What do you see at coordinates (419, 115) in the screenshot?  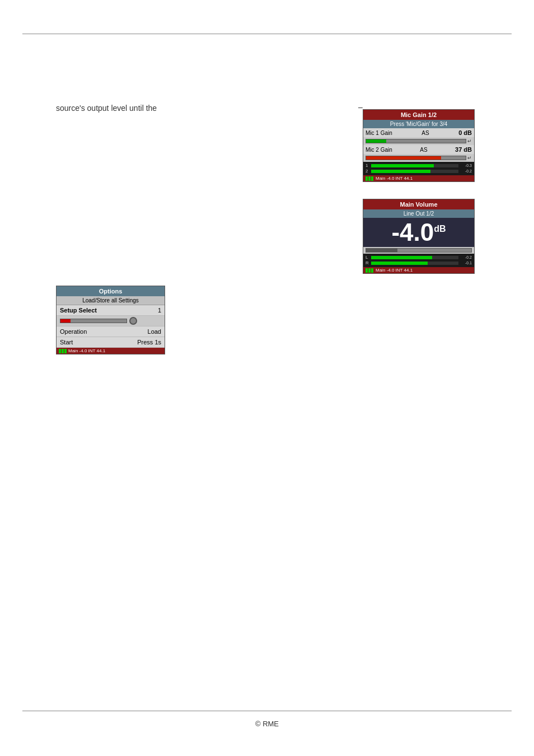 I see `mic-gain-title: Mic Gain 1/2` at bounding box center [419, 115].